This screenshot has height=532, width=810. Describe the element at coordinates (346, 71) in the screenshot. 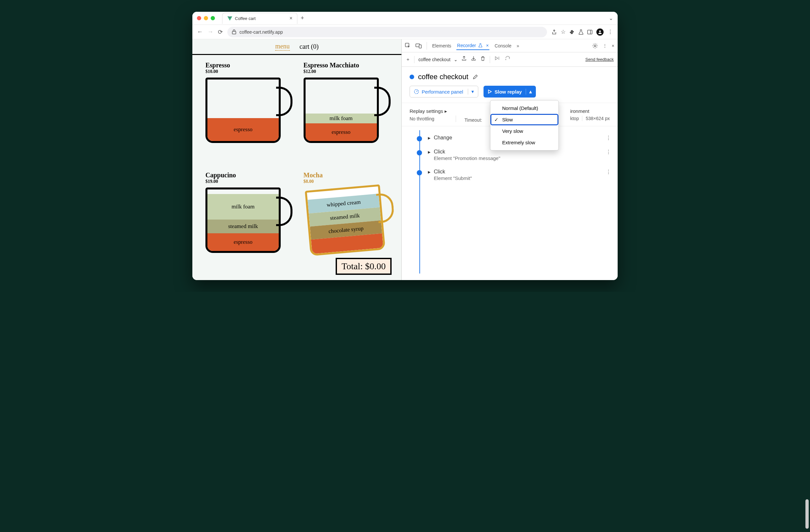

I see `item-price: $12.00` at that location.